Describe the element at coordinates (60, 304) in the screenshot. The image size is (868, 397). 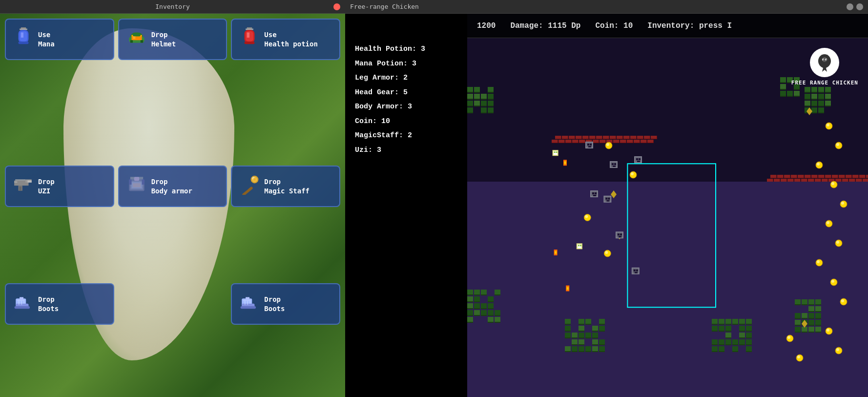
I see `drop-boots-1-button: DropBoots` at that location.